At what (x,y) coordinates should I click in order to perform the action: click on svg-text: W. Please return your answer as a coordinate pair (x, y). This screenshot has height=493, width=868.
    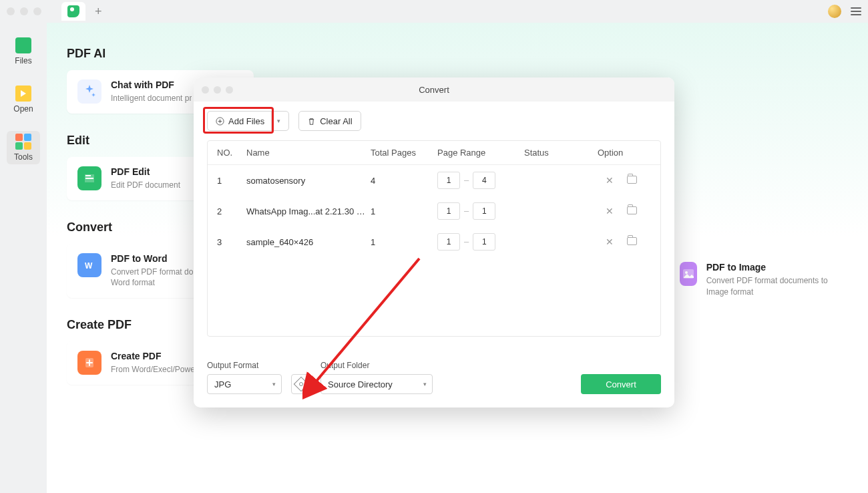
    Looking at the image, I should click on (89, 266).